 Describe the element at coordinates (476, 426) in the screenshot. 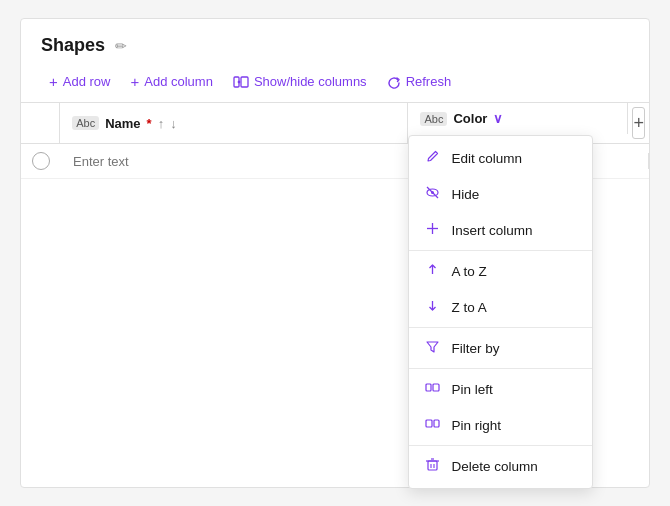

I see `menu-label-pin-right: Pin right` at that location.